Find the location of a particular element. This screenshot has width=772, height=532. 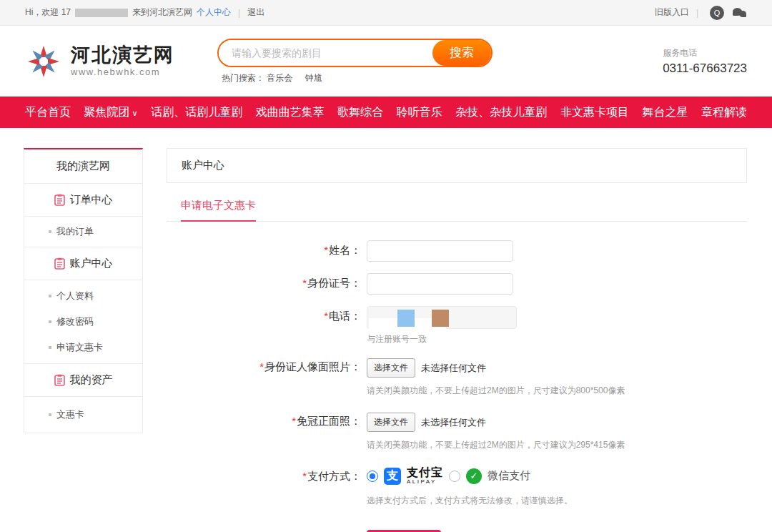

id-photo-choose-file-button: 选择文件 is located at coordinates (391, 368).